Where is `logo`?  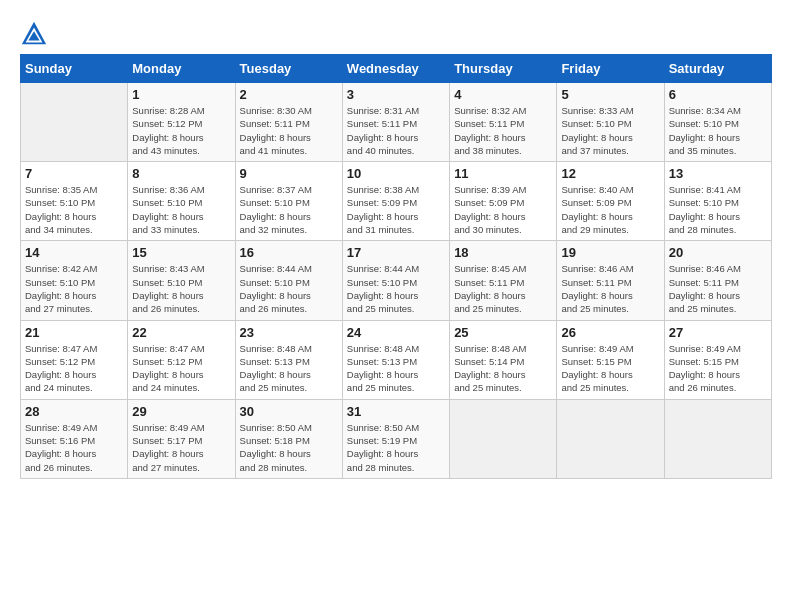
logo is located at coordinates (36, 34).